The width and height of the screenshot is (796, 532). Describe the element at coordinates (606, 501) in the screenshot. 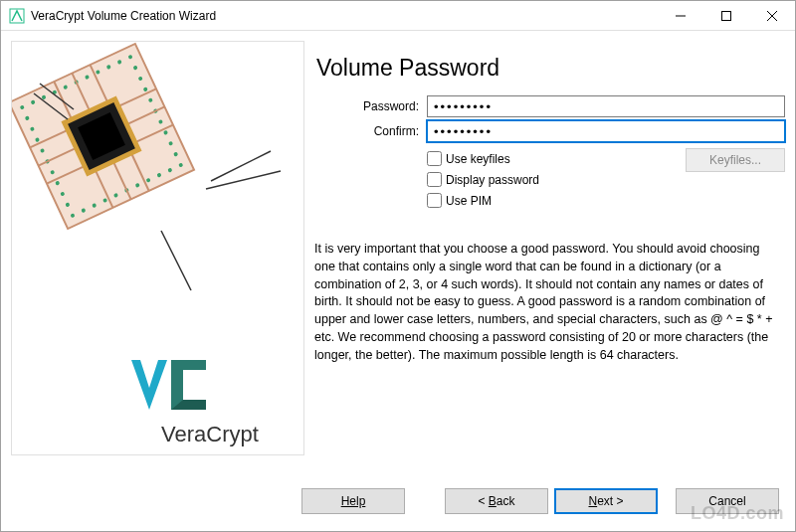

I see `next-button: Next >` at that location.